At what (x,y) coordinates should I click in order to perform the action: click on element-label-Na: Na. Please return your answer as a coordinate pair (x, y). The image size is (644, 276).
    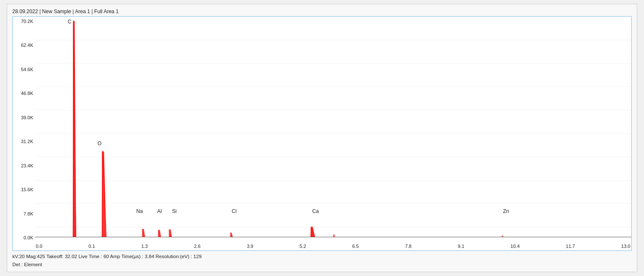
    Looking at the image, I should click on (140, 211).